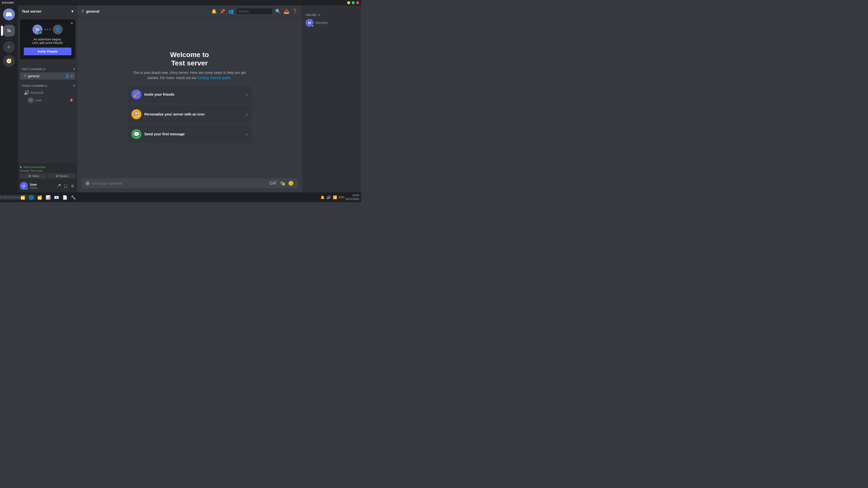 Image resolution: width=868 pixels, height=488 pixels. Describe the element at coordinates (215, 78) in the screenshot. I see `getting-started-link: Getting Started guide.` at that location.